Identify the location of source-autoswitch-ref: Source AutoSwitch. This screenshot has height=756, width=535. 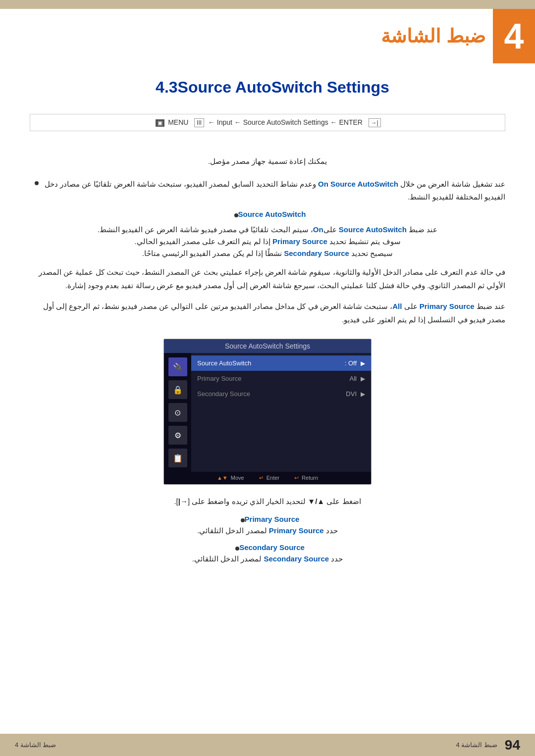
(373, 230).